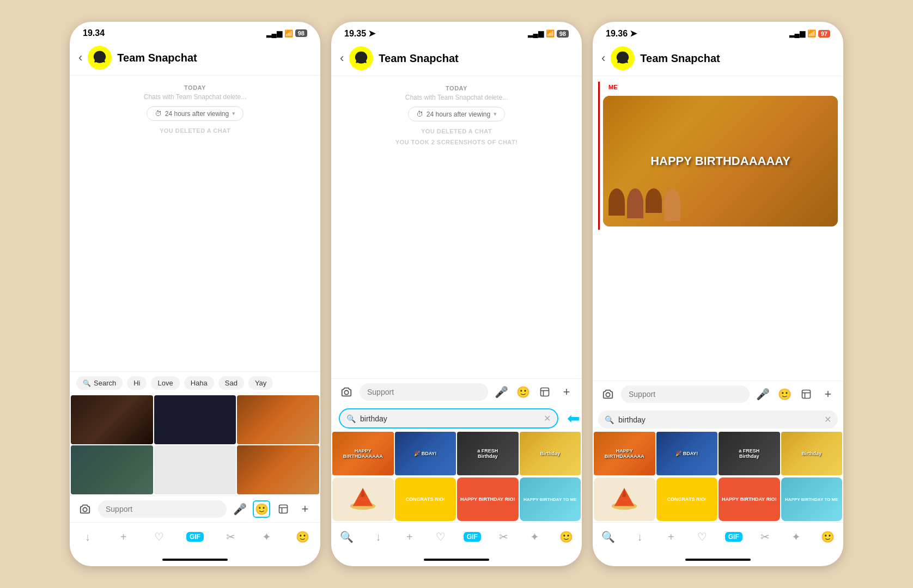 This screenshot has height=588, width=913. Describe the element at coordinates (550, 34) in the screenshot. I see `wifi-icon-2: 📶` at that location.